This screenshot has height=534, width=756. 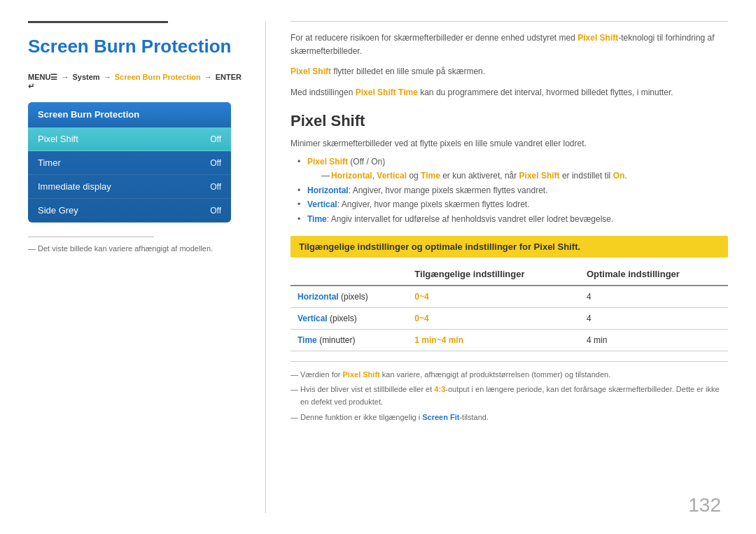 I want to click on page-title: Screen Burn Protection, so click(x=136, y=46).